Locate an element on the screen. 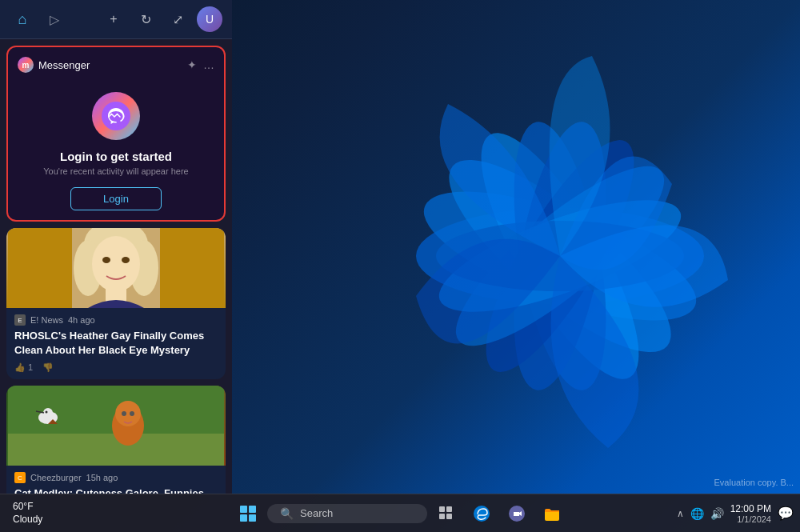  like-icon: 👍 1 is located at coordinates (24, 368).